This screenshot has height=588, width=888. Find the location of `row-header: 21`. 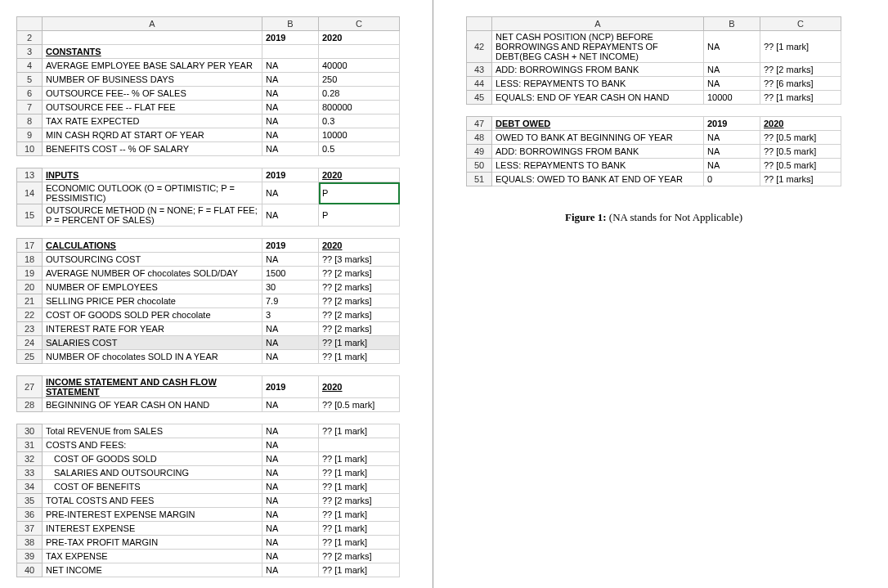

row-header: 21 is located at coordinates (29, 301).